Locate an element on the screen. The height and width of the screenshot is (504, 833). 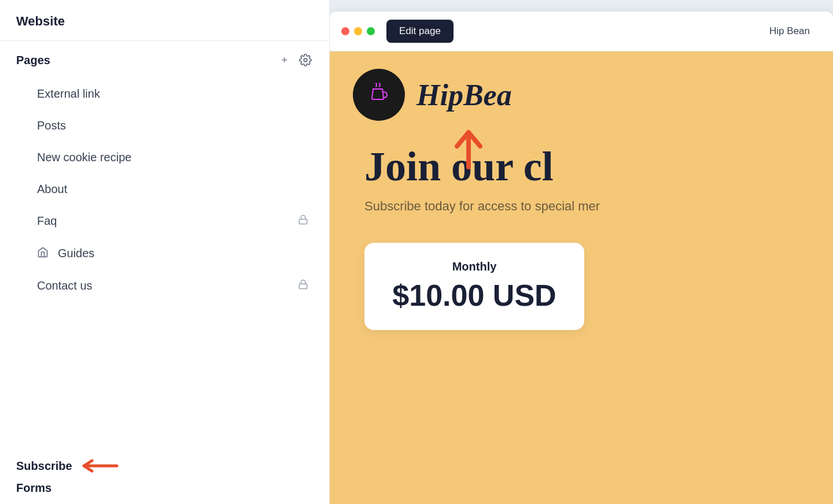
hero-content: Join our cl Subscribe today for access t… is located at coordinates (581, 185).